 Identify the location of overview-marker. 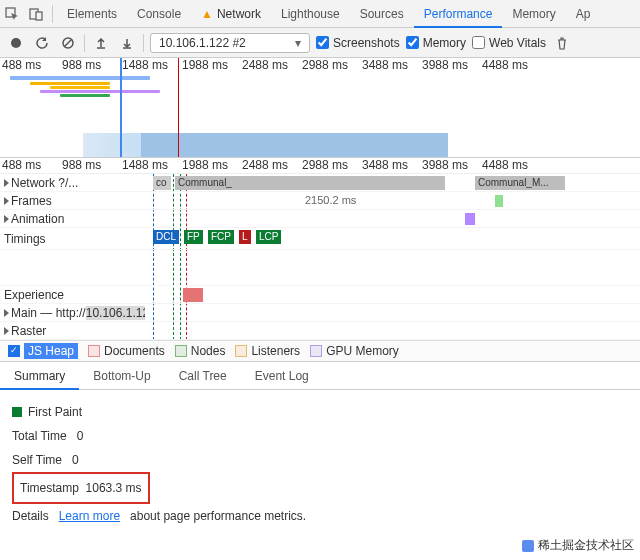
(178, 108).